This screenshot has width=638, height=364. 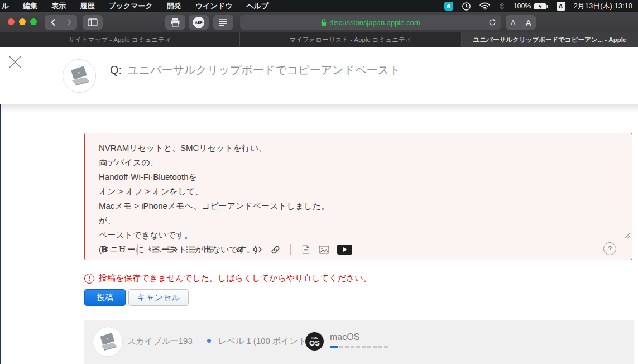 I want to click on reload-button, so click(x=492, y=22).